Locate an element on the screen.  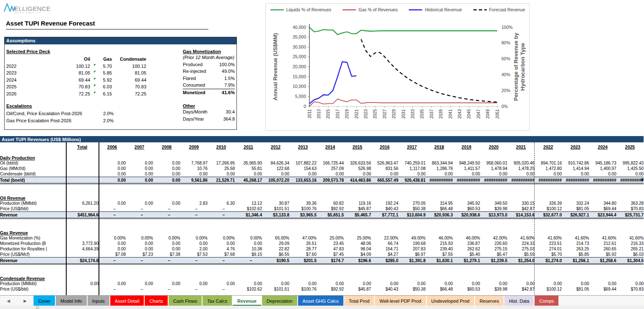
cell: 4.76 is located at coordinates (221, 249).